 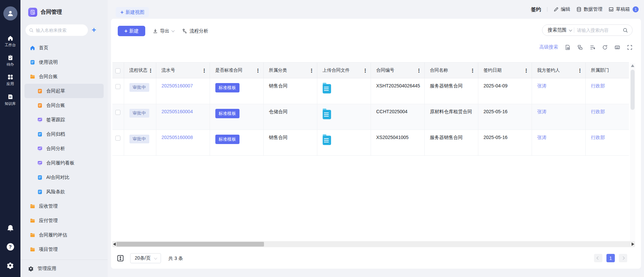 What do you see at coordinates (10, 61) in the screenshot?
I see `rail-item-todo: 待办` at bounding box center [10, 61].